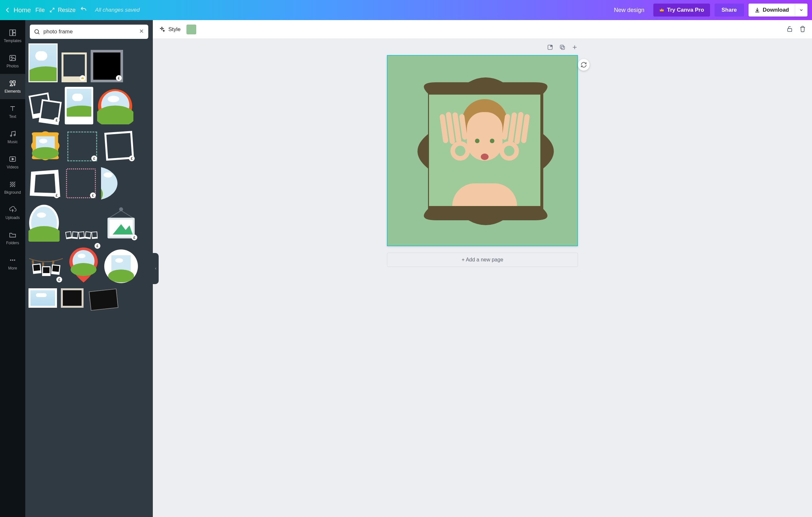 The height and width of the screenshot is (517, 812). I want to click on download-button: Download, so click(772, 10).